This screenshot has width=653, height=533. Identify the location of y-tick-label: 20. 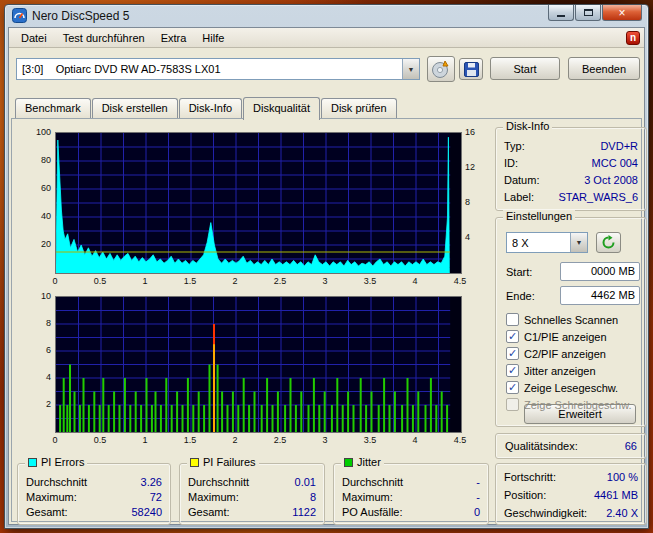
(32, 244).